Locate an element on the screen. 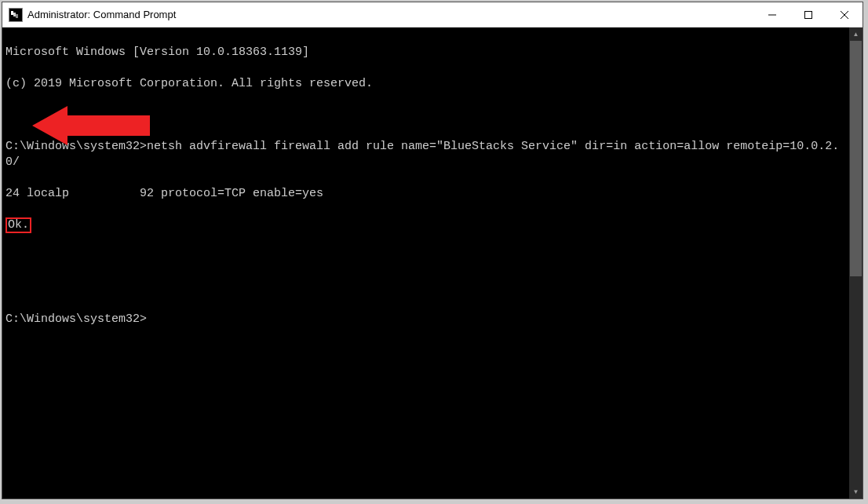 The width and height of the screenshot is (868, 504). prompt-line: C:\Windows\system32> is located at coordinates (425, 320).